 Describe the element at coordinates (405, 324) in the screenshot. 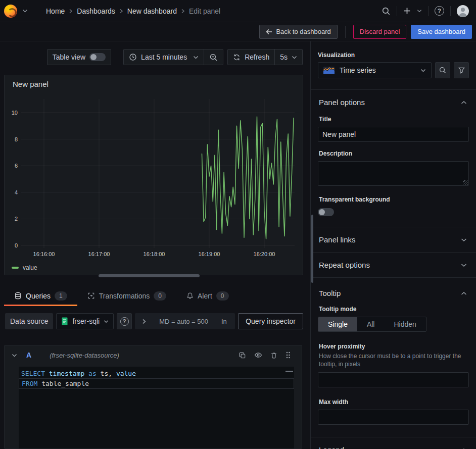

I see `tooltip-mode-hidden: Hidden` at that location.